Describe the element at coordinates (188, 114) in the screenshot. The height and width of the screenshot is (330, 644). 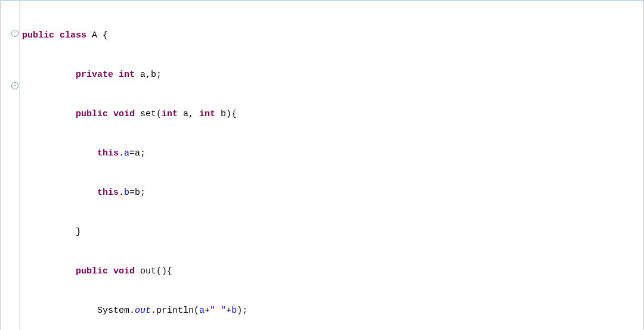
I see `code-token: a,` at that location.